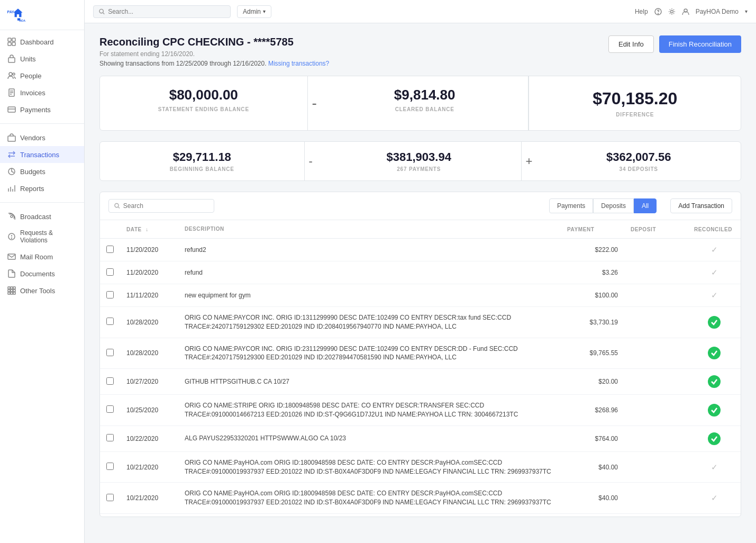 This screenshot has width=756, height=543. What do you see at coordinates (12, 237) in the screenshot?
I see `requests-icon` at bounding box center [12, 237].